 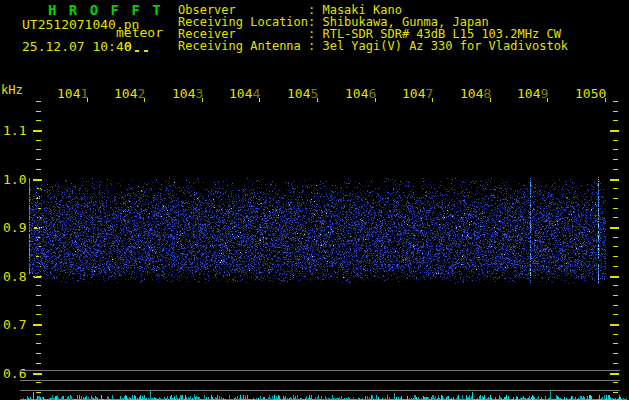 I want to click on y-axis-label: 1.1, so click(x=14, y=130).